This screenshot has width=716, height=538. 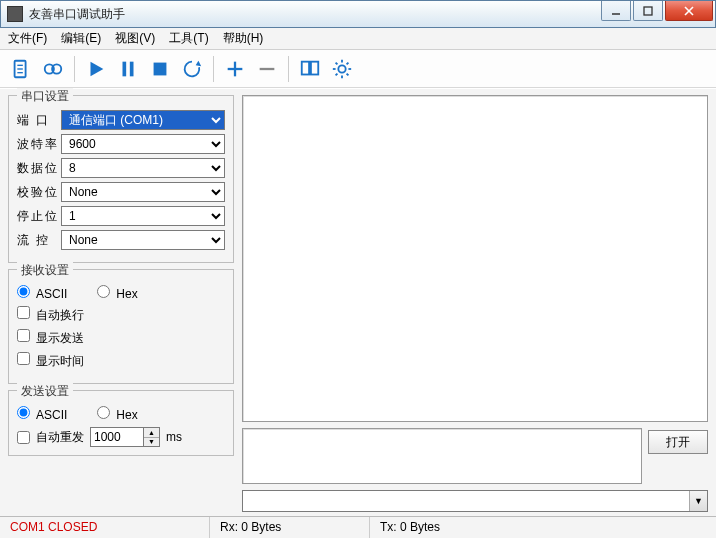 I want to click on stop-label: 停止位, so click(x=39, y=216).